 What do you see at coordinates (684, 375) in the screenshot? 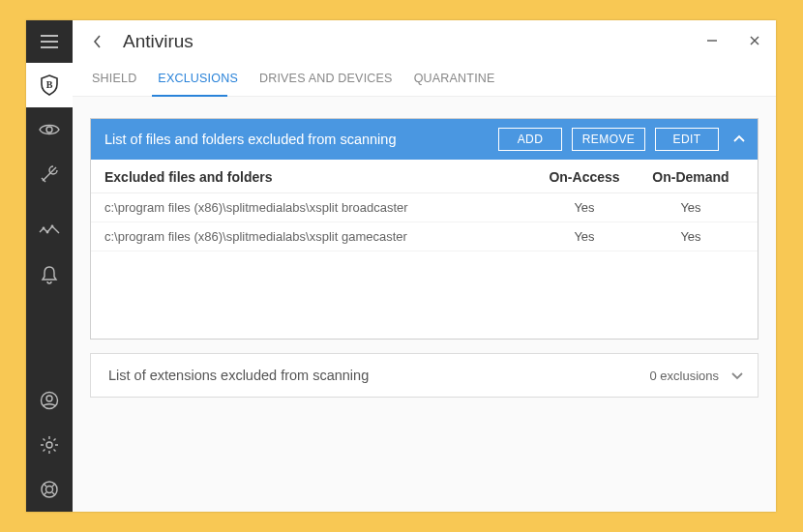
I see `exclusions-count: 0 exclusions` at bounding box center [684, 375].